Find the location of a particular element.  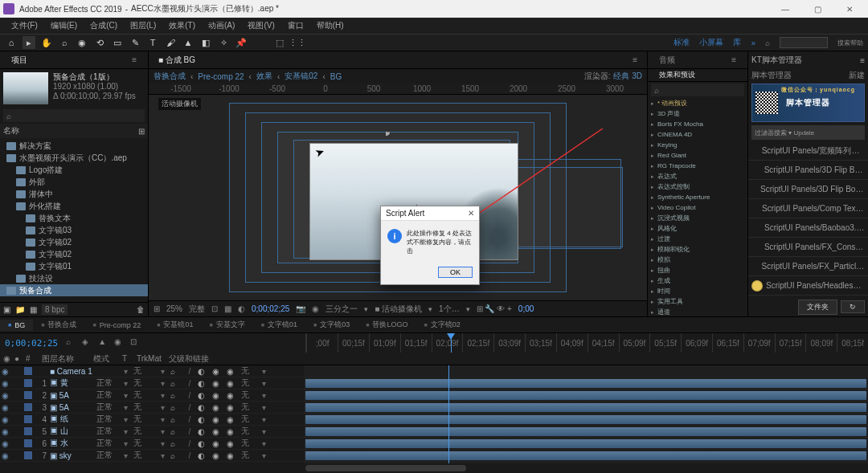

pen-tool-icon: ✎ is located at coordinates (135, 43).